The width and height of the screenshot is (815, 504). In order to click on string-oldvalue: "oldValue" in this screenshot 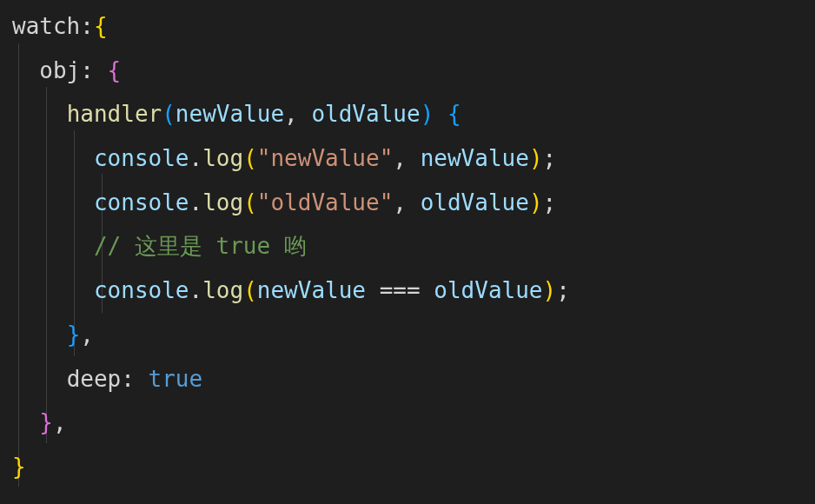, I will do `click(325, 202)`.